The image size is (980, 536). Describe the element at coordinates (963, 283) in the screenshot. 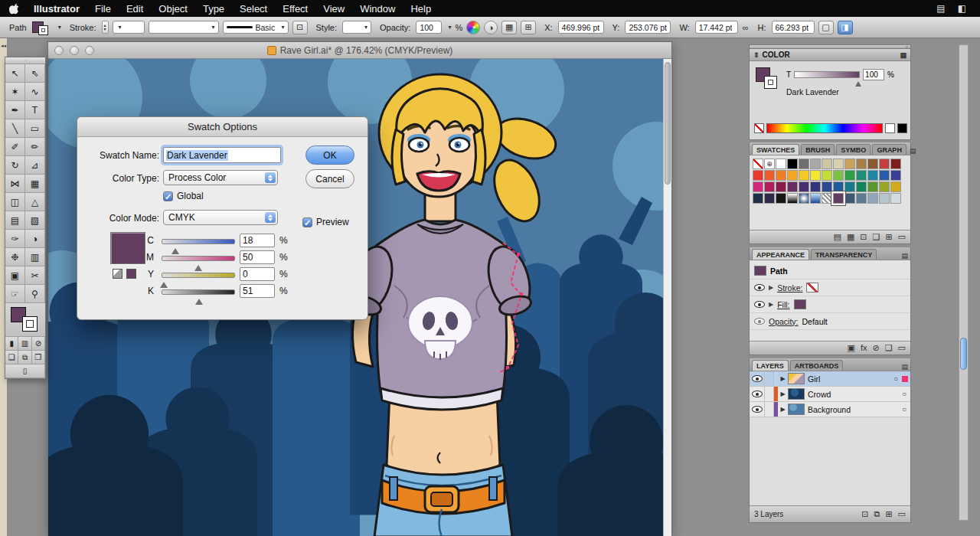

I see `app-scrollbar` at that location.